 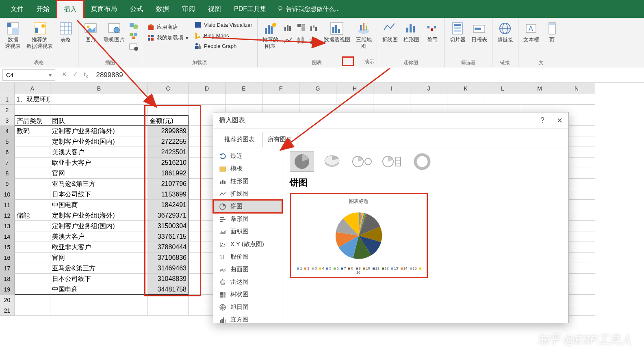 What do you see at coordinates (99, 121) in the screenshot?
I see `cell: 团队` at bounding box center [99, 121].